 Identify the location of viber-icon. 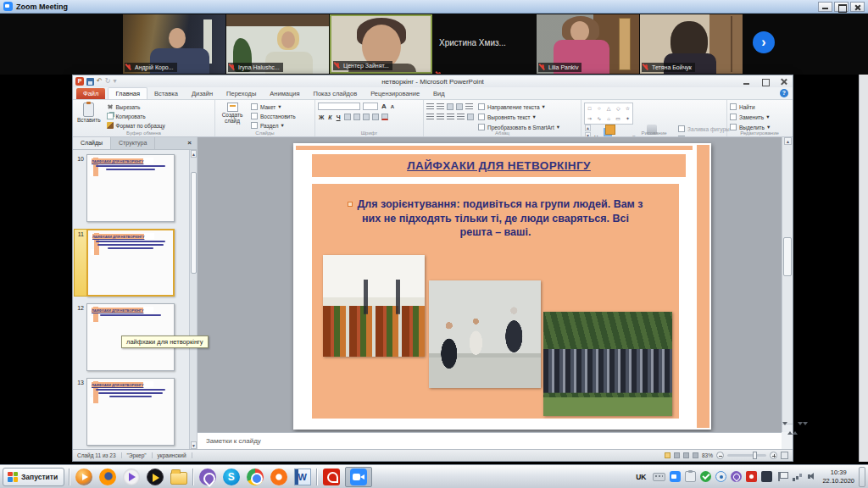
(207, 476).